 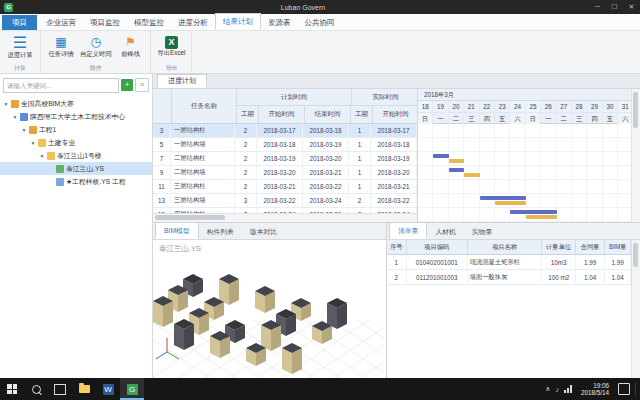 What do you see at coordinates (203, 200) in the screenshot?
I see `table-cell: 三层结构墙` at bounding box center [203, 200].